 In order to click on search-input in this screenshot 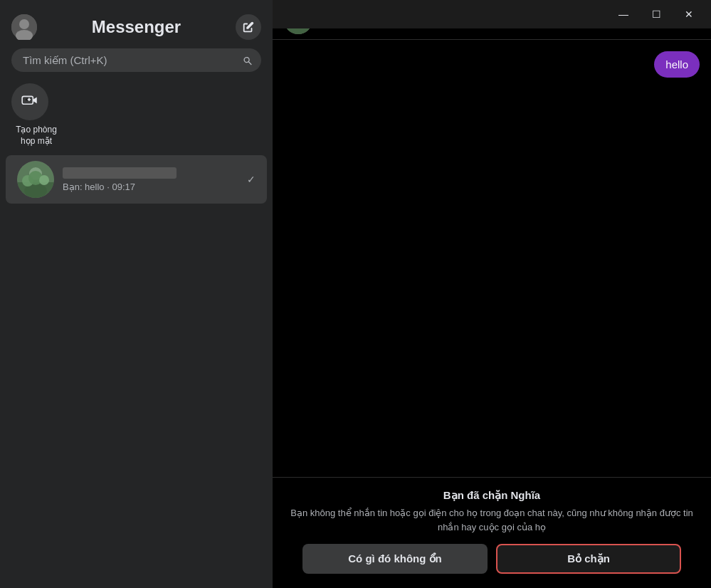, I will do `click(137, 60)`.